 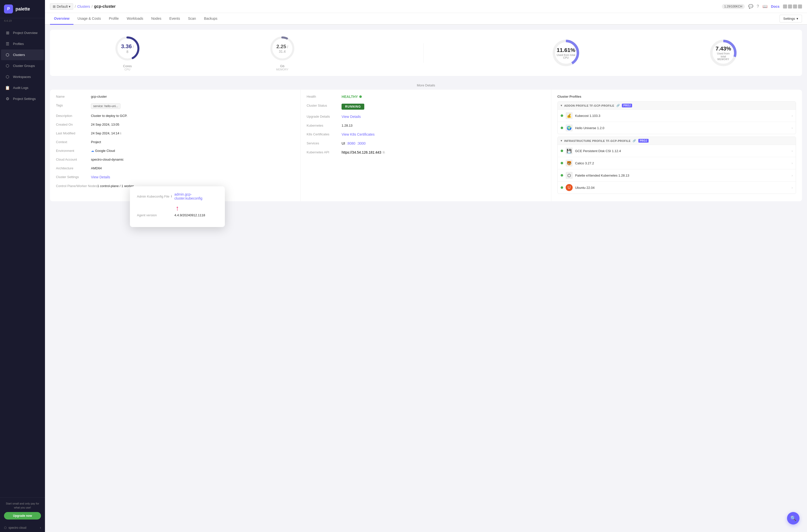 I want to click on sidebar-item-label: Workspaces, so click(x=22, y=77).